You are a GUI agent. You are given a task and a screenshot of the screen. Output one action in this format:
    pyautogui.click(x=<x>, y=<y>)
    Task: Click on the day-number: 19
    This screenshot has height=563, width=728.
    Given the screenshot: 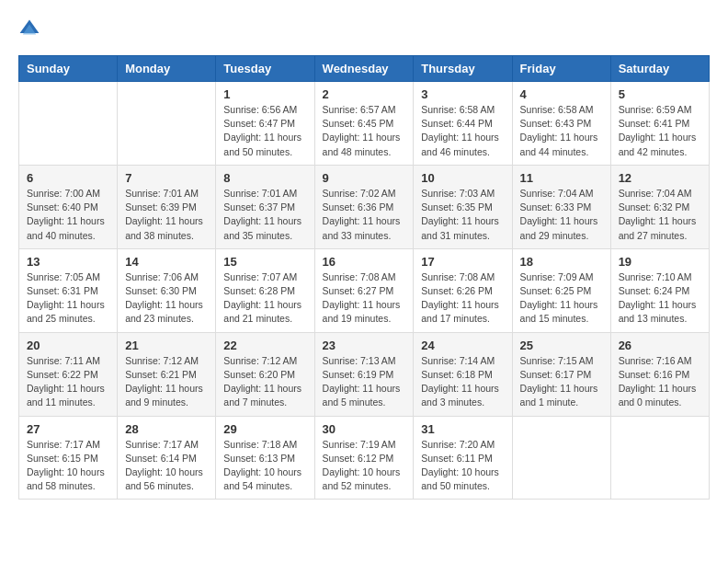 What is the action you would take?
    pyautogui.click(x=660, y=261)
    